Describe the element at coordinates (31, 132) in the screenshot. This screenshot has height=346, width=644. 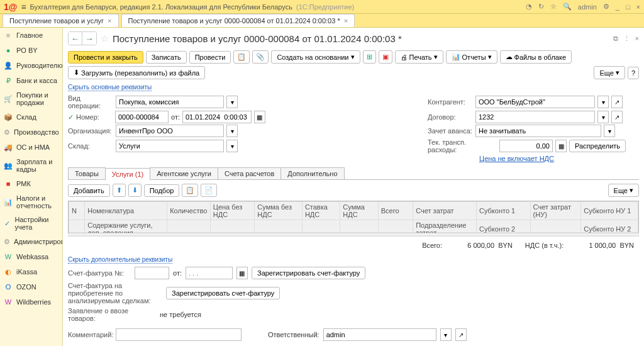
I see `sidebar-item: ⚙Производство` at that location.